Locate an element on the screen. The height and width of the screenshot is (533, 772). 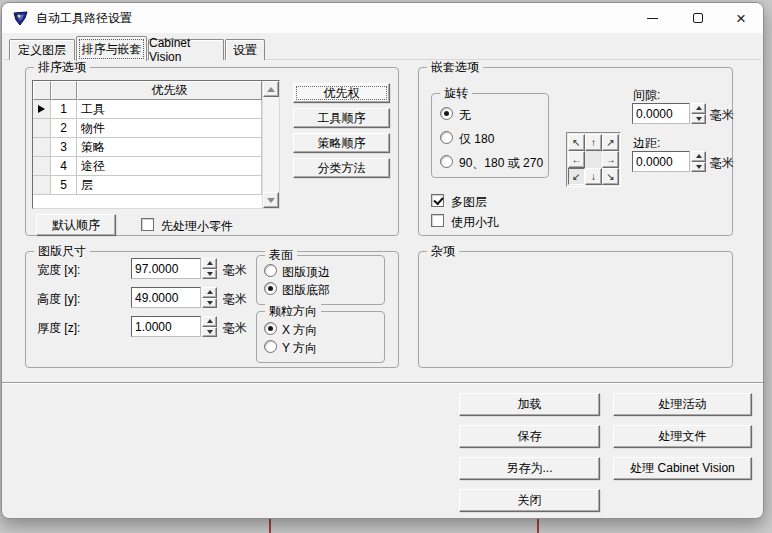
pad-right-button: → is located at coordinates (610, 160).